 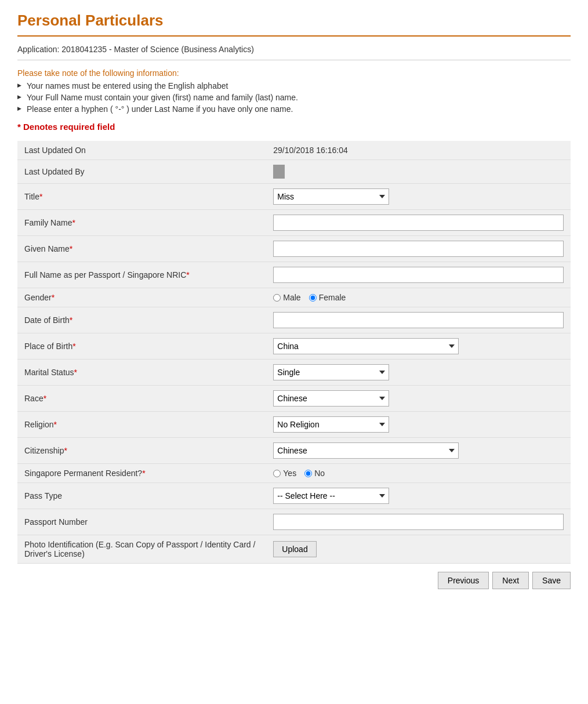 What do you see at coordinates (294, 73) in the screenshot?
I see `notice-header: Please take note of the following inform…` at bounding box center [294, 73].